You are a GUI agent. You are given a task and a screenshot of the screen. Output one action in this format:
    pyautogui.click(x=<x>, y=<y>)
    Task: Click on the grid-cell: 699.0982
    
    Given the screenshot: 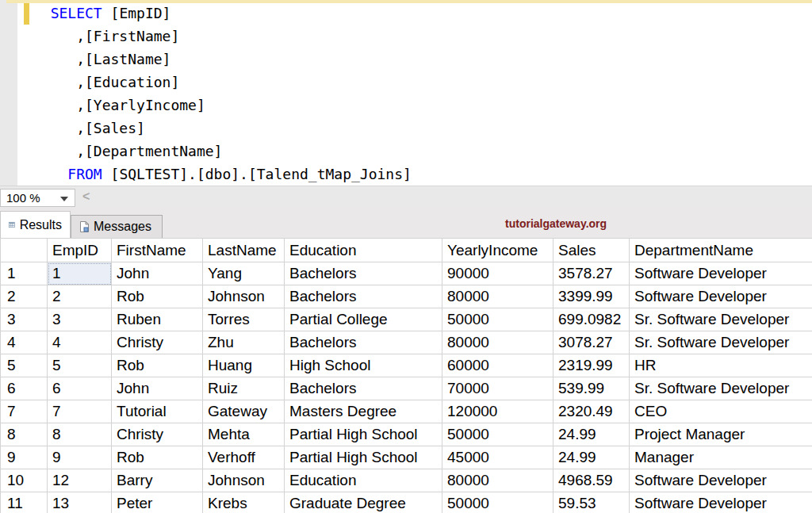 What is the action you would take?
    pyautogui.click(x=592, y=320)
    